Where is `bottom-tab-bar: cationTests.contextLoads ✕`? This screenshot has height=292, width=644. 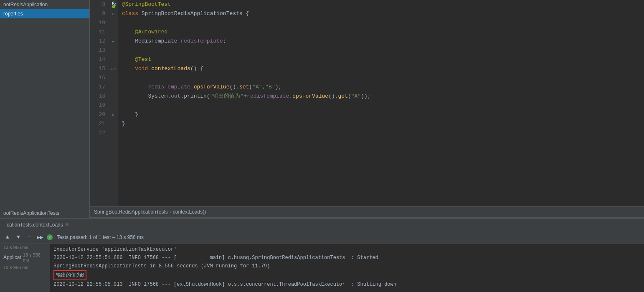
bottom-tab-bar: cationTests.contextLoads ✕ is located at coordinates (322, 225).